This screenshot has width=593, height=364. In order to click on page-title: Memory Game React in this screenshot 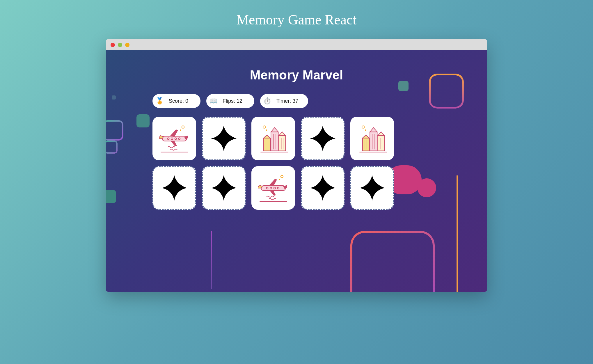, I will do `click(296, 20)`.